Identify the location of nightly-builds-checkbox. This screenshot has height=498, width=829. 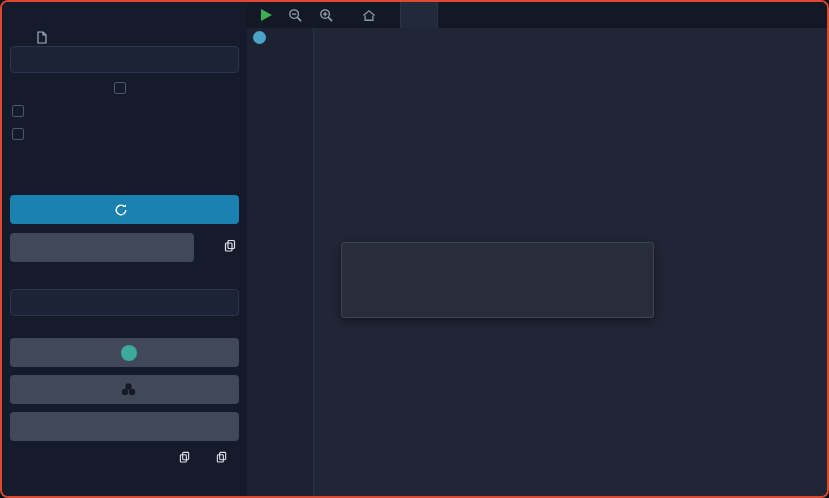
(120, 88).